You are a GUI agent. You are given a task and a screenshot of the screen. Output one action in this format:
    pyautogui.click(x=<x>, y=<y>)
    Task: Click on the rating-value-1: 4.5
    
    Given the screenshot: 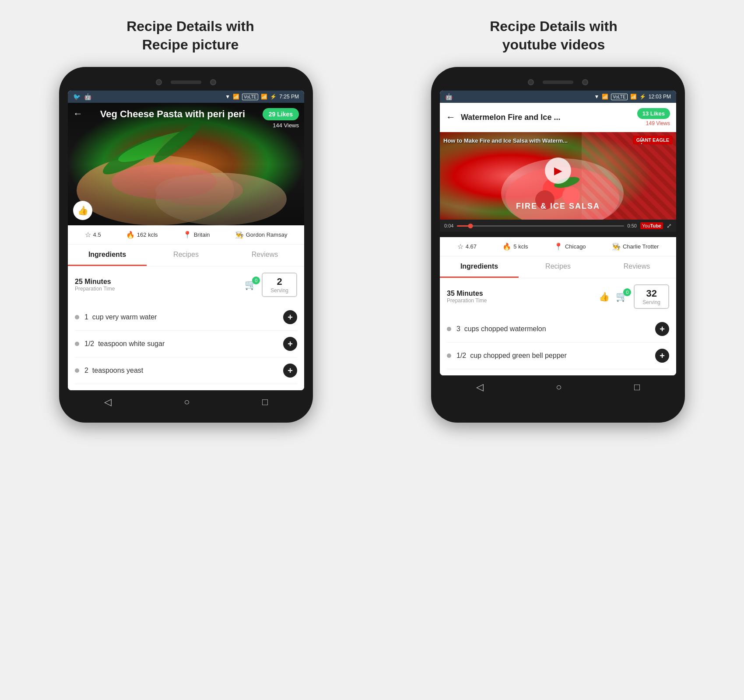 What is the action you would take?
    pyautogui.click(x=97, y=234)
    